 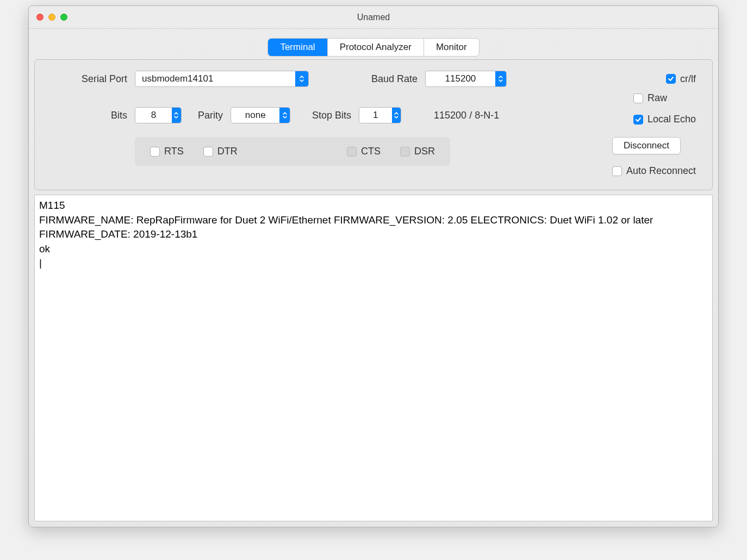 What do you see at coordinates (256, 115) in the screenshot?
I see `parity-value: none` at bounding box center [256, 115].